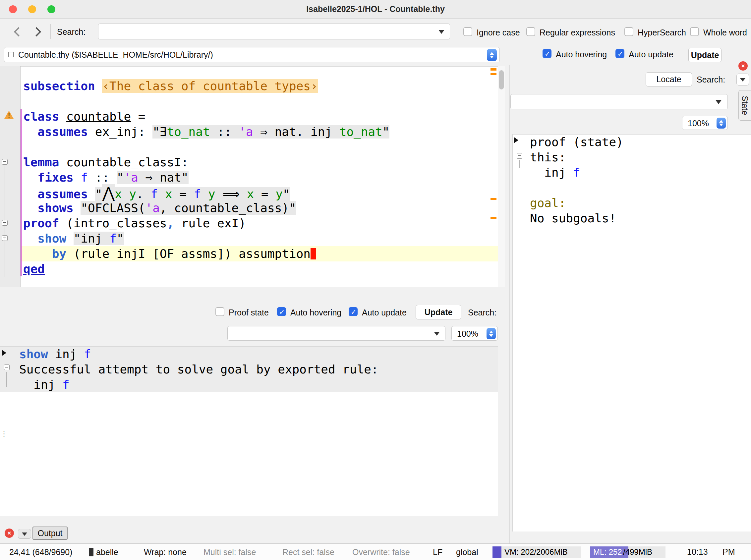 This screenshot has width=751, height=560. What do you see at coordinates (581, 55) in the screenshot?
I see `state-auto-hovering-label: Auto hovering` at bounding box center [581, 55].